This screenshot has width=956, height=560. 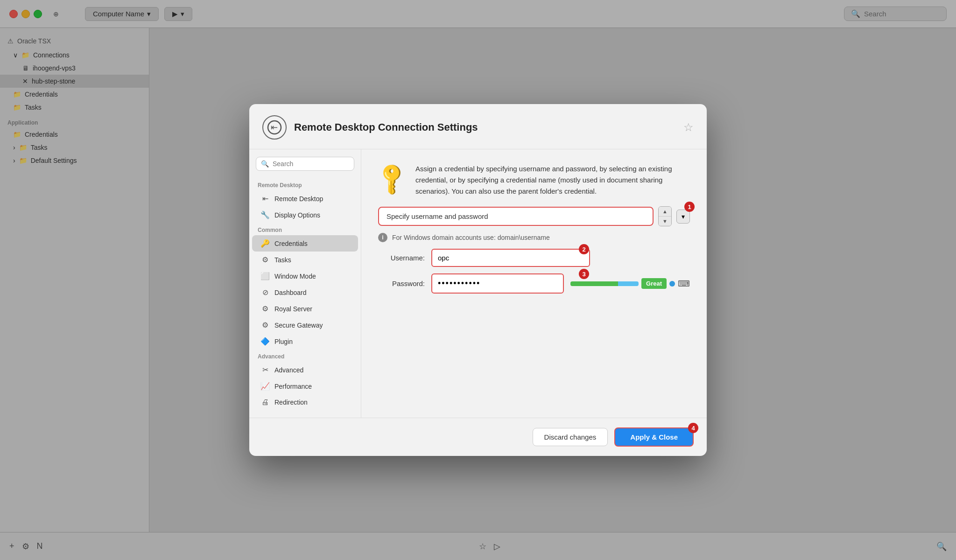 What do you see at coordinates (265, 276) in the screenshot?
I see `window-mode-icon: ⬜` at bounding box center [265, 276].